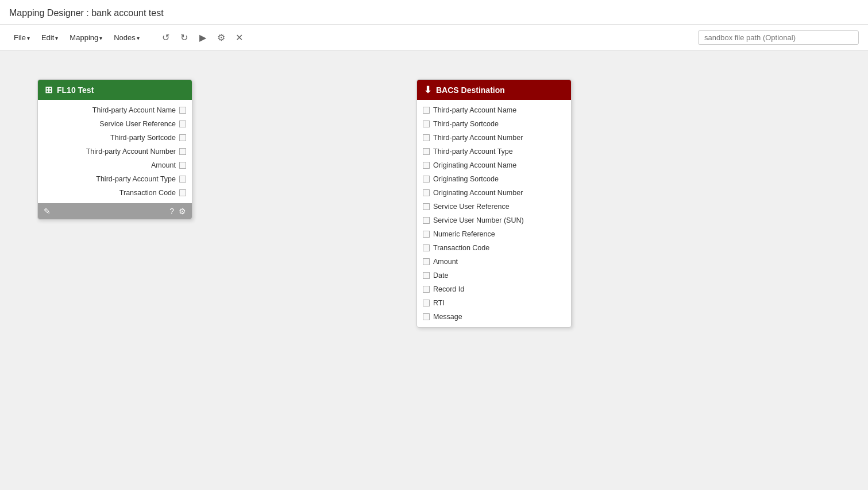  I want to click on fl10-field-label: Transaction Code, so click(148, 193).